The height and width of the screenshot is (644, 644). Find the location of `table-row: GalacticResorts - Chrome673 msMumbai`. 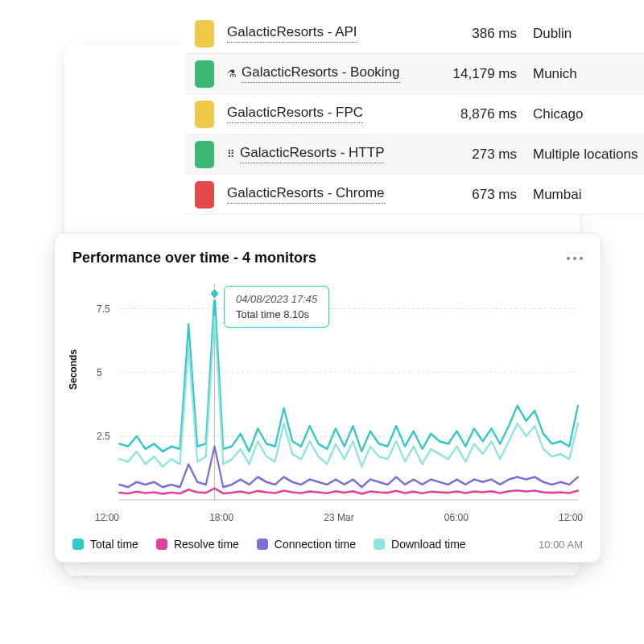

table-row: GalacticResorts - Chrome673 msMumbai is located at coordinates (415, 195).